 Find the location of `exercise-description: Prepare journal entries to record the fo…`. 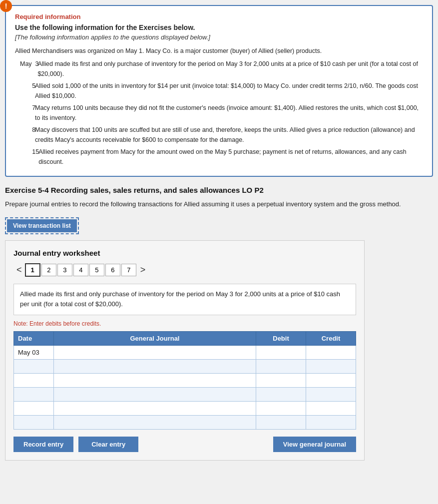

exercise-description: Prepare journal entries to record the fo… is located at coordinates (219, 204).